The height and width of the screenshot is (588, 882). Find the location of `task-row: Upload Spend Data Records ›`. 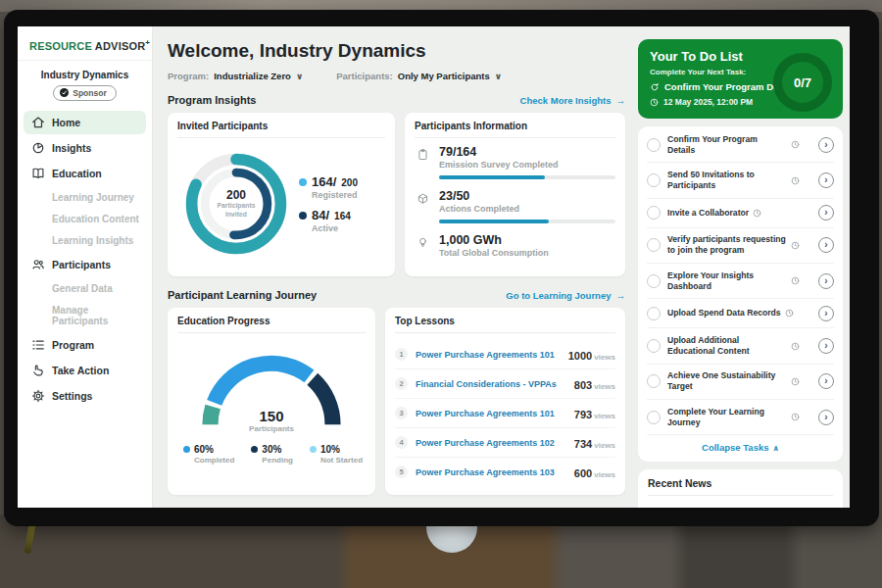

task-row: Upload Spend Data Records › is located at coordinates (741, 314).